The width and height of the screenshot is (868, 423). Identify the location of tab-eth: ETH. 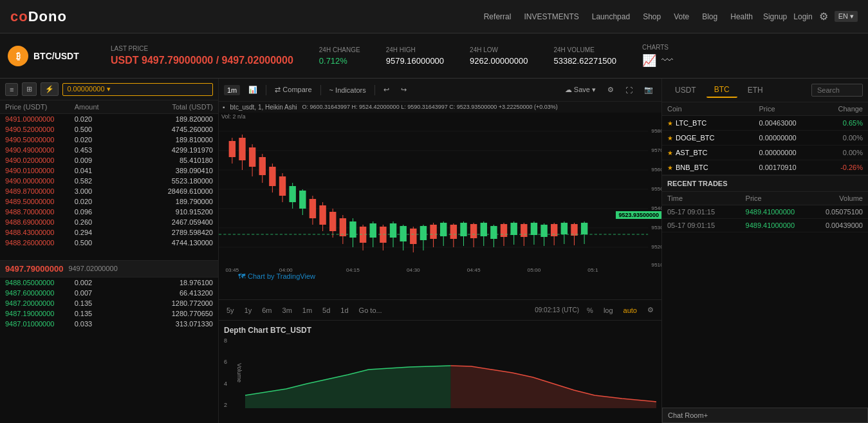
(755, 90).